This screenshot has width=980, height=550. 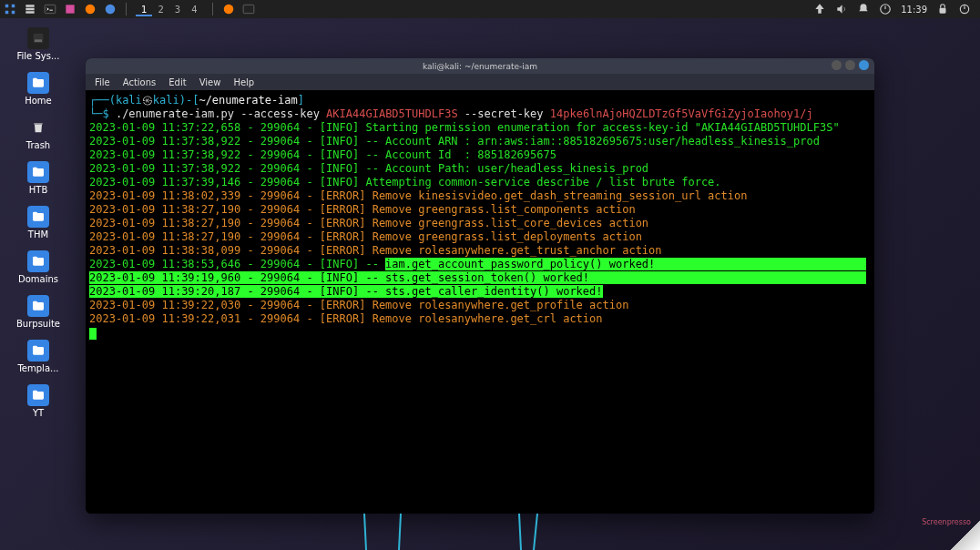 What do you see at coordinates (480, 66) in the screenshot?
I see `window-titlebar: kali@kali: ~/enumerate-iam` at bounding box center [480, 66].